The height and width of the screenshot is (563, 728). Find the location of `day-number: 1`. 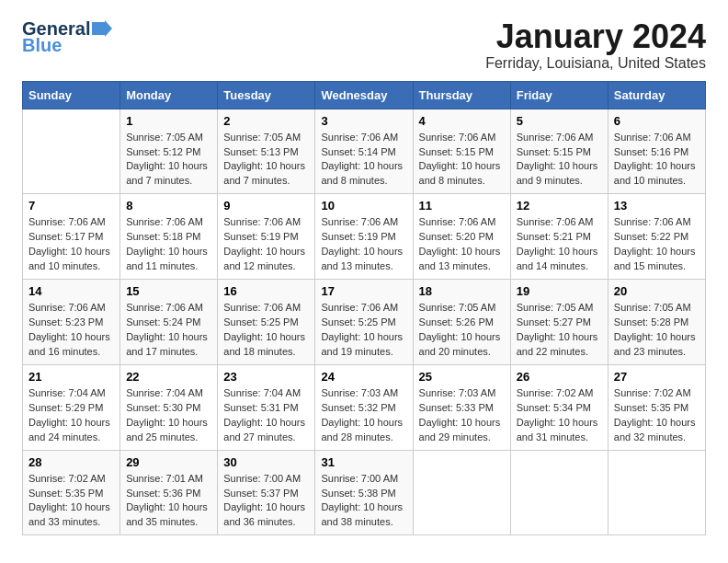

day-number: 1 is located at coordinates (169, 121).